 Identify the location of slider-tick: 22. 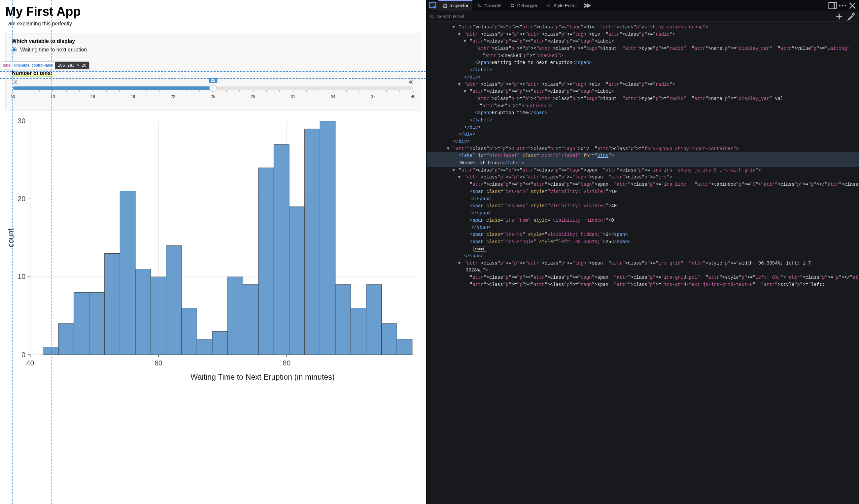
(173, 97).